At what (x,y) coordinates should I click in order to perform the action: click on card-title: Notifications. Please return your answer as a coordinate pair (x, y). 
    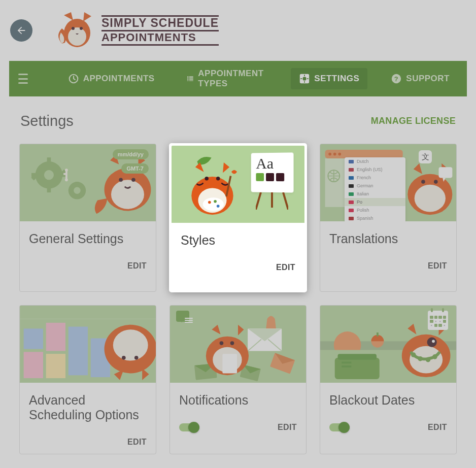
    Looking at the image, I should click on (238, 400).